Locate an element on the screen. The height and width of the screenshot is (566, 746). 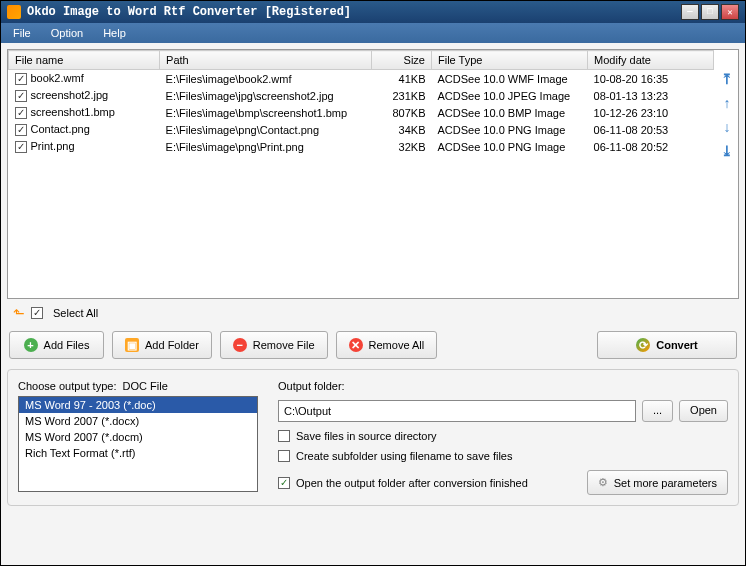
browse-folder-button: ... is located at coordinates (658, 411).